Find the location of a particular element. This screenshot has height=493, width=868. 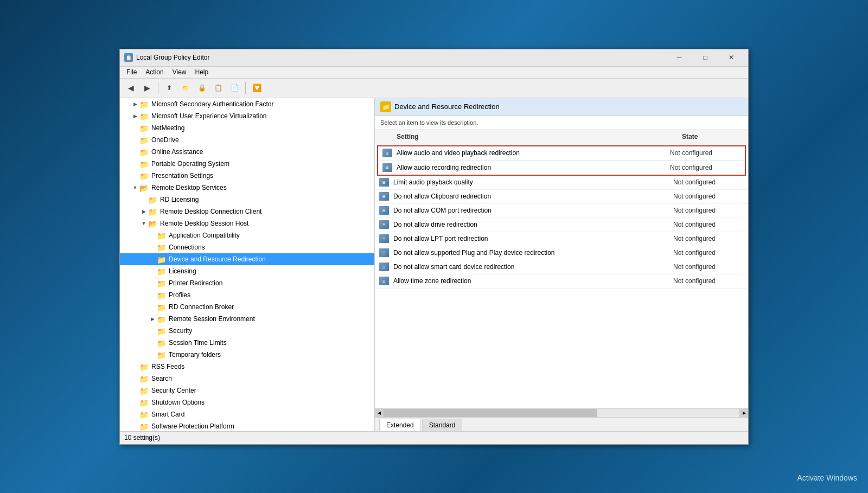

tree-item-ms-secondary: ▶ 📁 Microsoft Secondary Authentication F… is located at coordinates (247, 104).